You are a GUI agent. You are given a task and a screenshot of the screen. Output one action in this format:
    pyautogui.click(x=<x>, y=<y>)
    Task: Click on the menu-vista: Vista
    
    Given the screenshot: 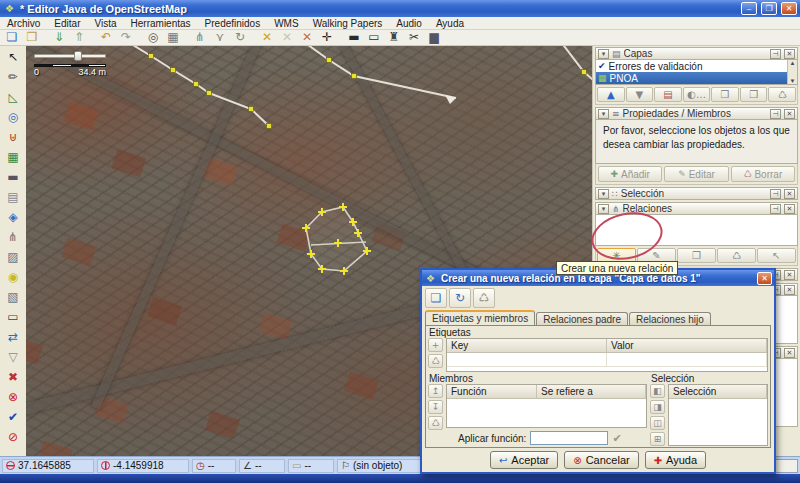 What is the action you would take?
    pyautogui.click(x=105, y=24)
    